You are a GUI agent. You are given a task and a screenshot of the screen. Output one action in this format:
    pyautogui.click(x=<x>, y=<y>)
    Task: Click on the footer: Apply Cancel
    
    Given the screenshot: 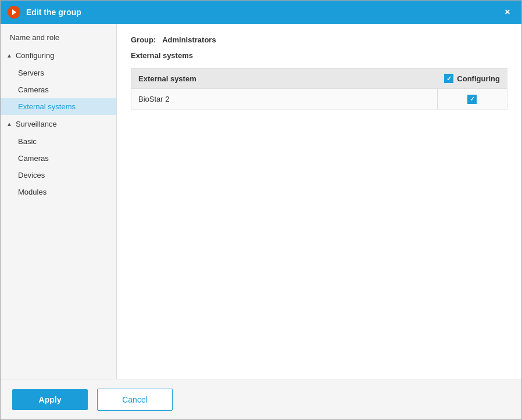 What is the action you would take?
    pyautogui.click(x=261, y=399)
    